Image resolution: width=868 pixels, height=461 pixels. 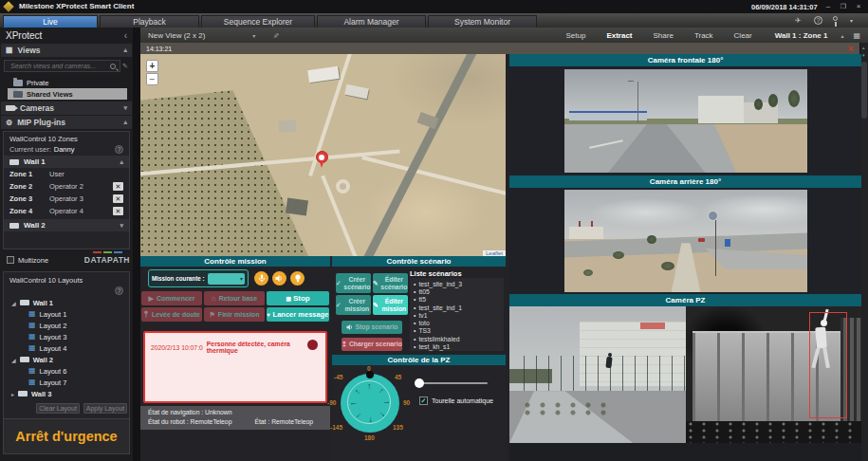 I want to click on map-zoom-out-button: −, so click(x=152, y=80).